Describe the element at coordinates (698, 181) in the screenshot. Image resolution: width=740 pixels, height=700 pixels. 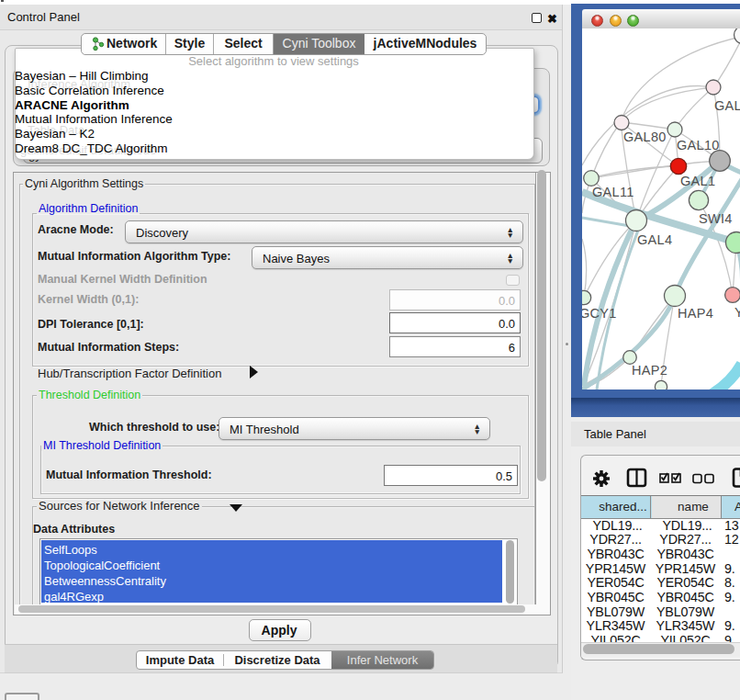
I see `svg-text: GAL1` at that location.